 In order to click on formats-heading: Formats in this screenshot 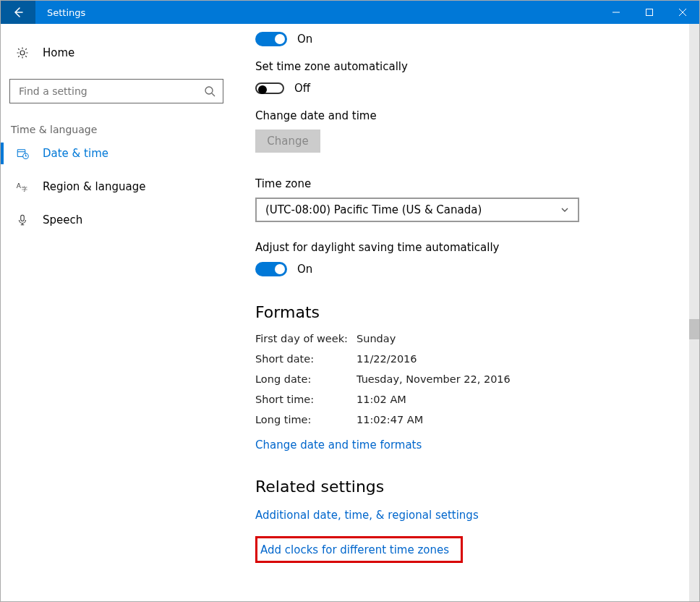, I will do `click(472, 313)`.